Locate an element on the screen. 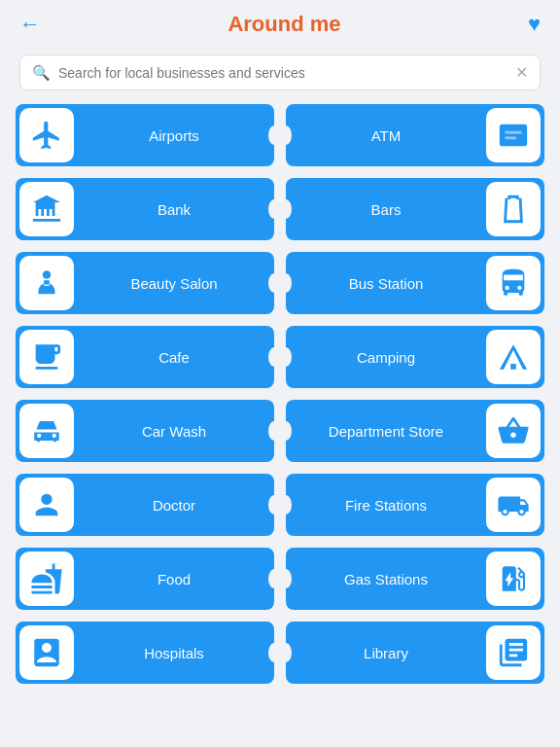  category-bus-station: Bus Station is located at coordinates (415, 283).